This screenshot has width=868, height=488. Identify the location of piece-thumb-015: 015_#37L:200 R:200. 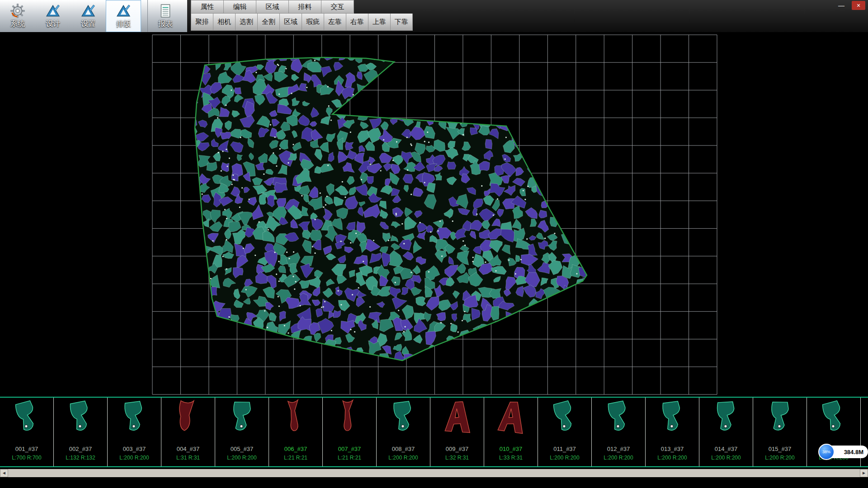
(780, 432).